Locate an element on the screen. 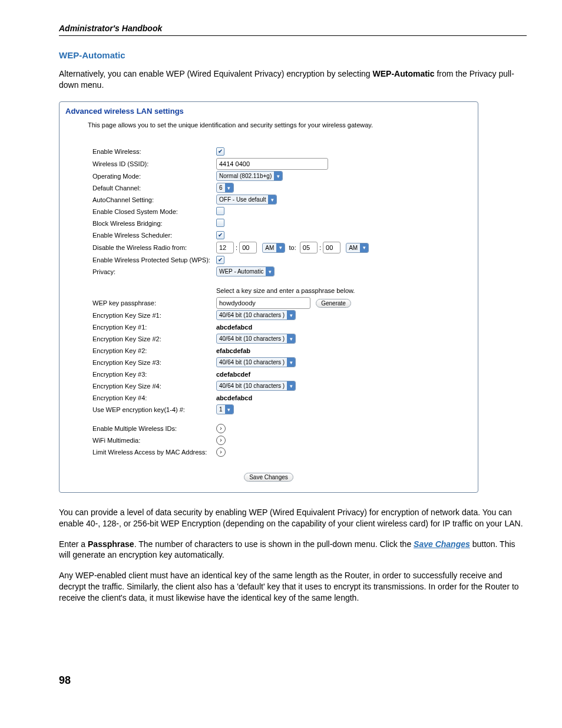 The width and height of the screenshot is (562, 728). key1-value: abcdefabcd is located at coordinates (344, 327).